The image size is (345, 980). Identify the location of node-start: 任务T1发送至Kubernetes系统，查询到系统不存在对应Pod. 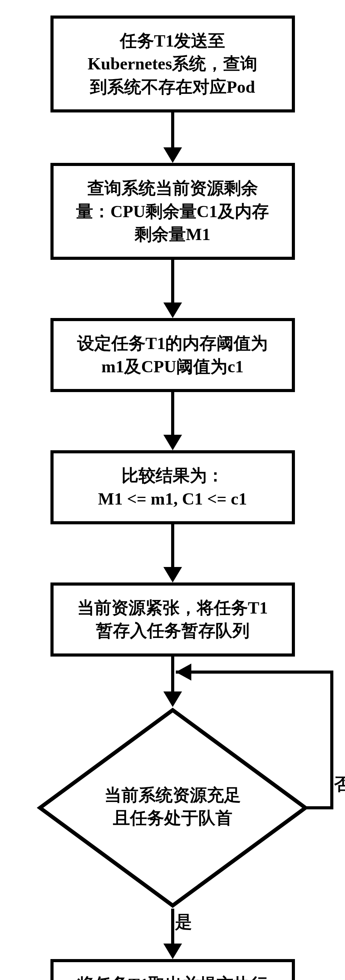
(173, 64).